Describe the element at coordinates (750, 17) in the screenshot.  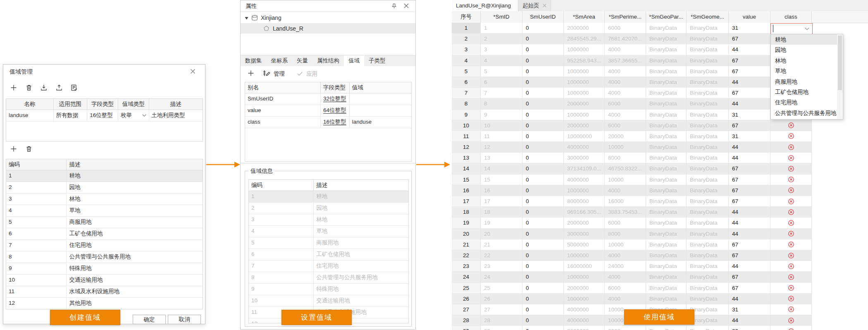
I see `column-header: value` at that location.